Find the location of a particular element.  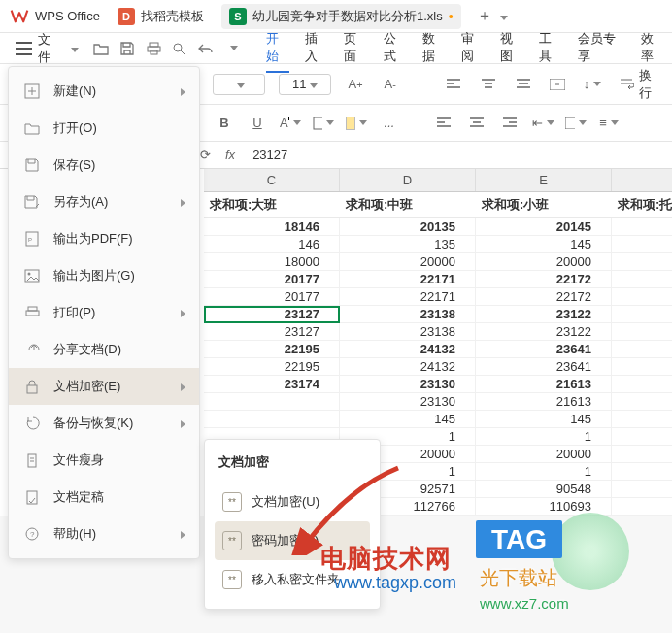

font-size-select: 11 is located at coordinates (305, 84).